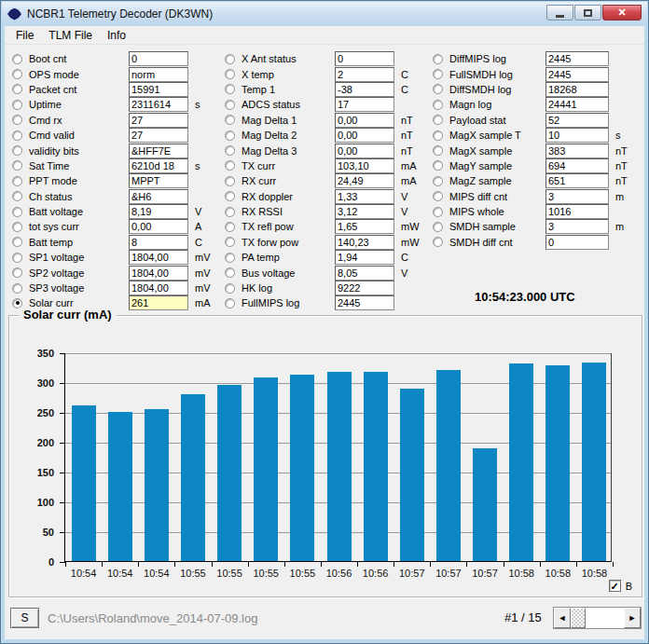 The height and width of the screenshot is (644, 649). What do you see at coordinates (438, 212) in the screenshot?
I see `radio-mips-whole` at bounding box center [438, 212].